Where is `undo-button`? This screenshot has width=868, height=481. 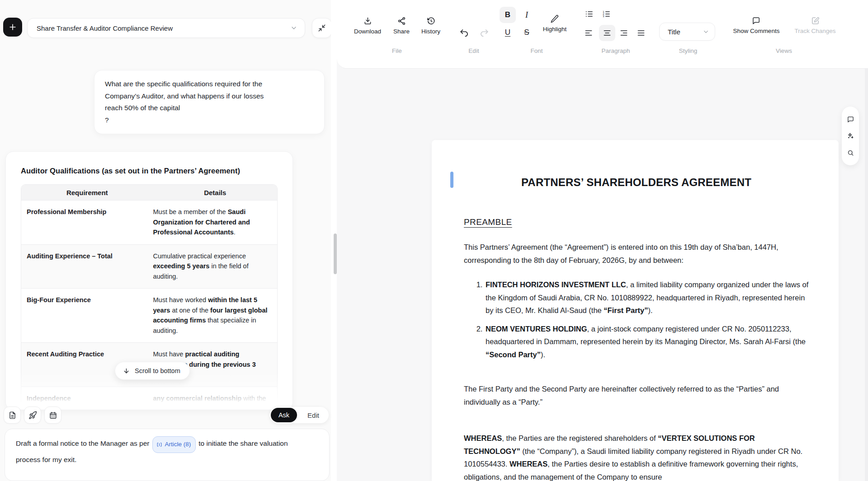 undo-button is located at coordinates (464, 33).